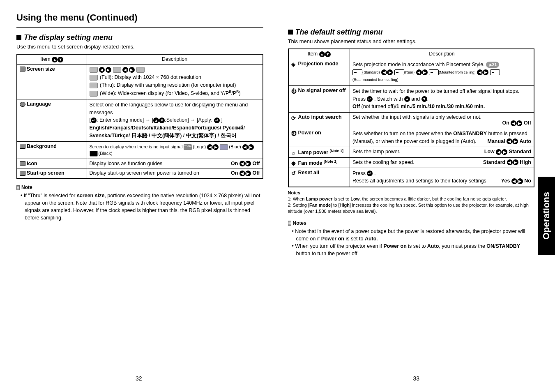 This screenshot has height=392, width=555. Describe the element at coordinates (419, 65) in the screenshot. I see `projection-desc: Sets projection mode in accordance with …` at that location.